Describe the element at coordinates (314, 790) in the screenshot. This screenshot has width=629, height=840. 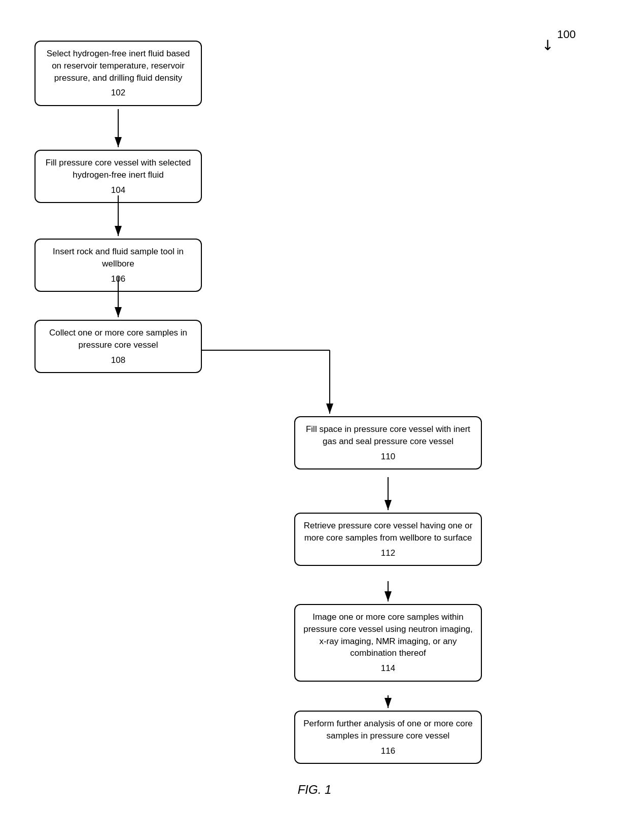
I see `figure-label: FIG. 1` at that location.